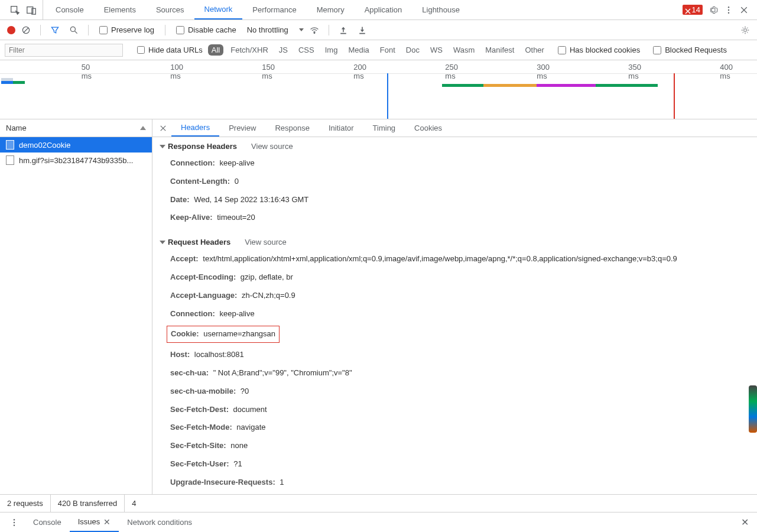  What do you see at coordinates (87, 504) in the screenshot?
I see `status-transferred: 420 B transferred` at bounding box center [87, 504].